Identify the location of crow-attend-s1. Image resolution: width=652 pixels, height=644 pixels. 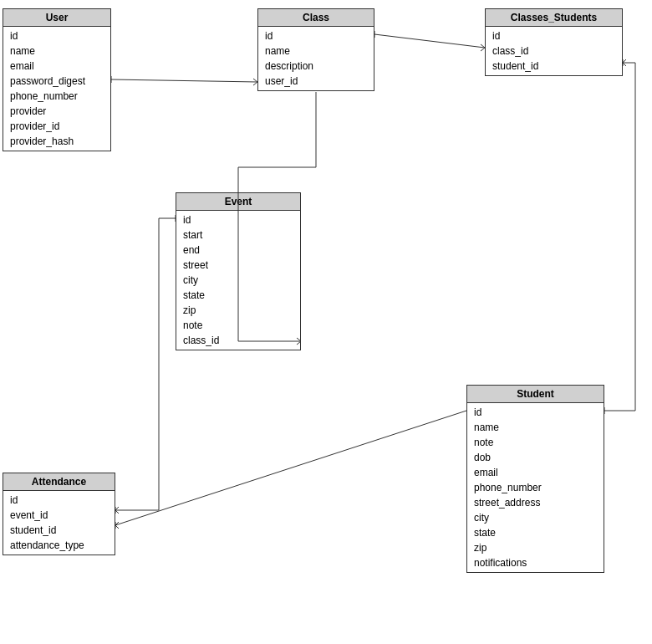
(117, 524).